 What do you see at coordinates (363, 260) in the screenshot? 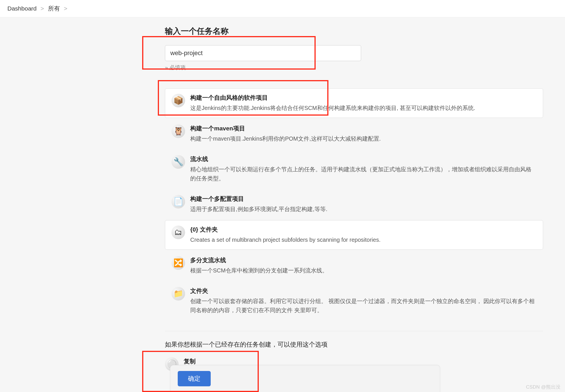
I see `item-type-title: 多分支流水线` at bounding box center [363, 260].